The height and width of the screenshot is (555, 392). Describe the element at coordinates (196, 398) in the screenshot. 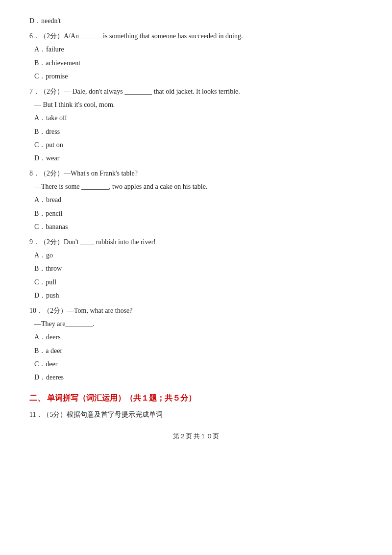

I see `section-2-header: 二、 单词拼写（词汇运用）（共１题；共５分）` at that location.